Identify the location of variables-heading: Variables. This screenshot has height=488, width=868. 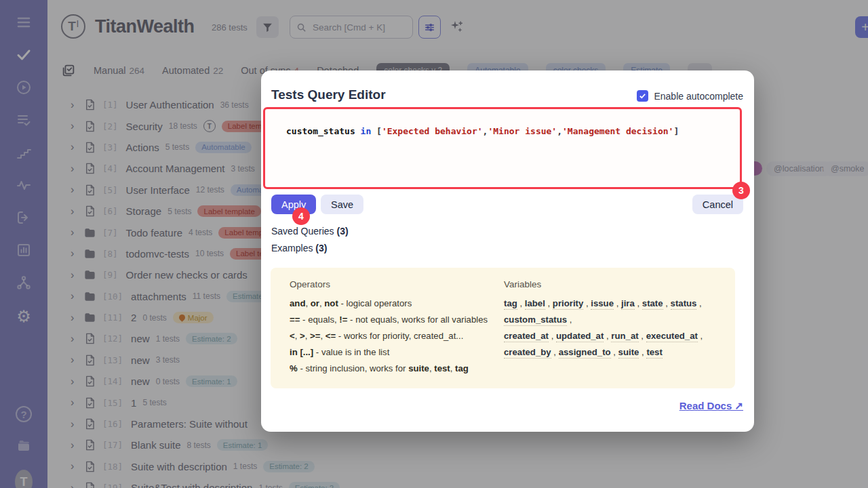
(616, 285).